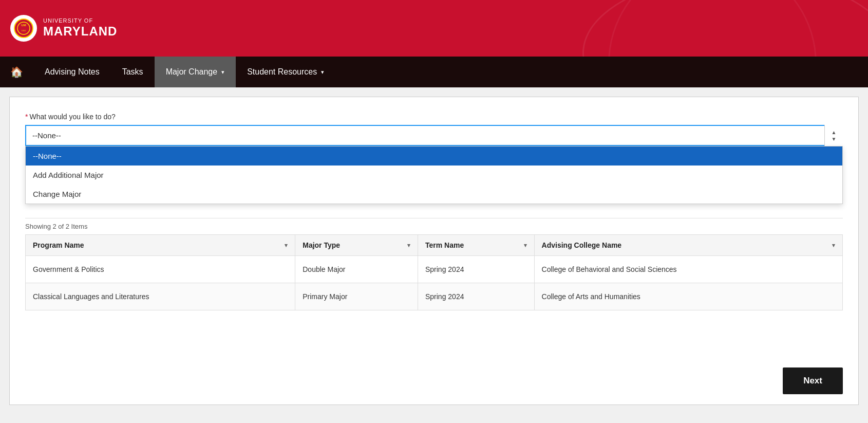 The width and height of the screenshot is (868, 423). I want to click on action-select-display: --None--, so click(434, 136).